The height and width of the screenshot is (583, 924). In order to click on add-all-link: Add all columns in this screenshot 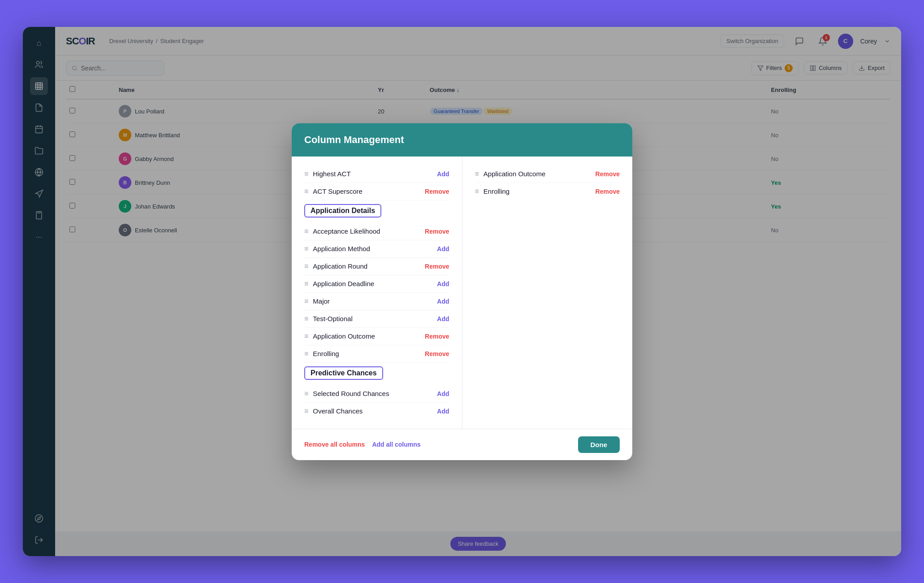, I will do `click(396, 444)`.